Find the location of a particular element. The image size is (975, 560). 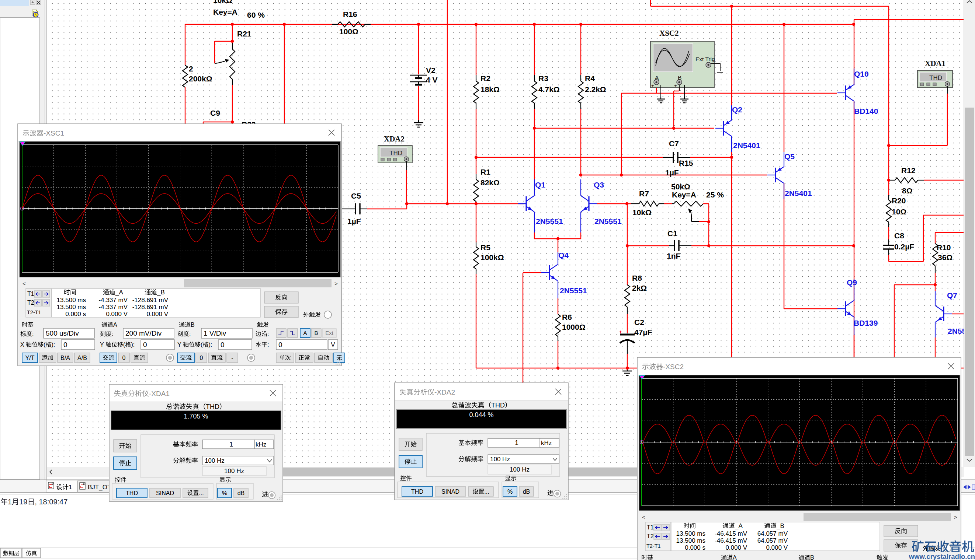

svg-text: 0.000 s is located at coordinates (75, 314).